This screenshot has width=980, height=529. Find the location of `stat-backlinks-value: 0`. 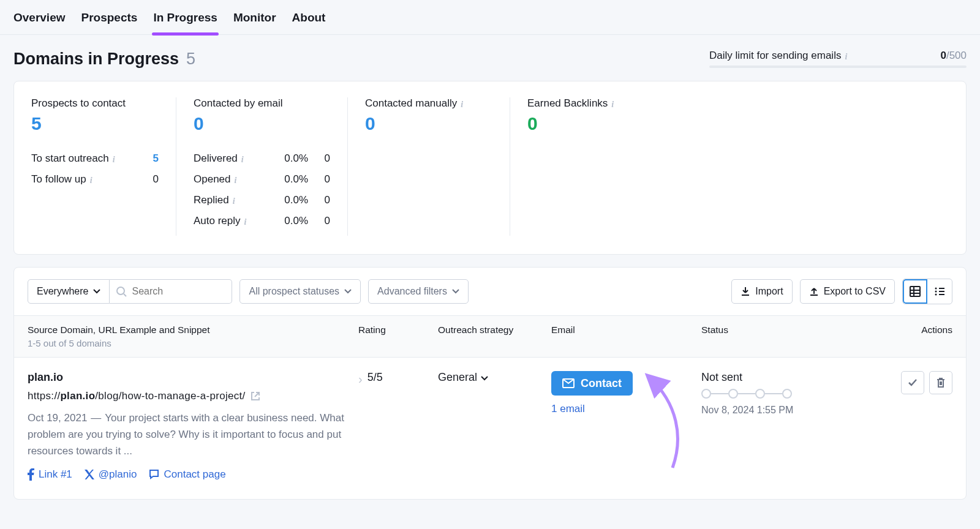

stat-backlinks-value: 0 is located at coordinates (738, 124).